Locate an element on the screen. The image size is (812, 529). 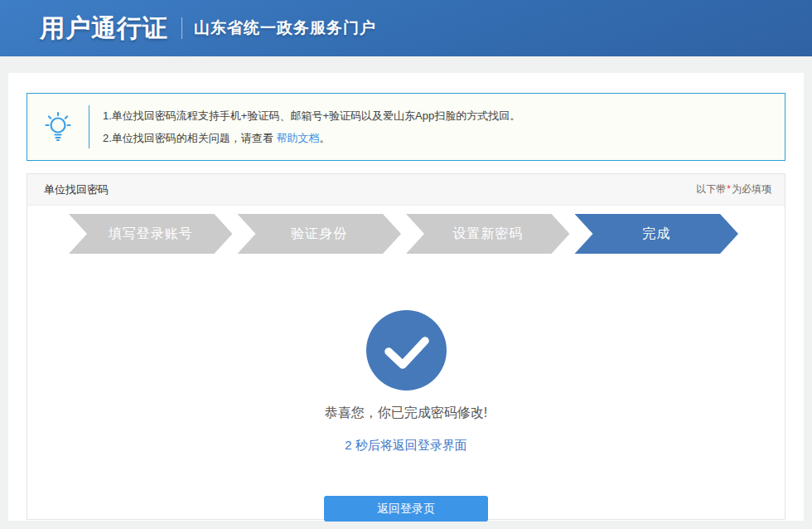
lightbulb-icon is located at coordinates (58, 127).